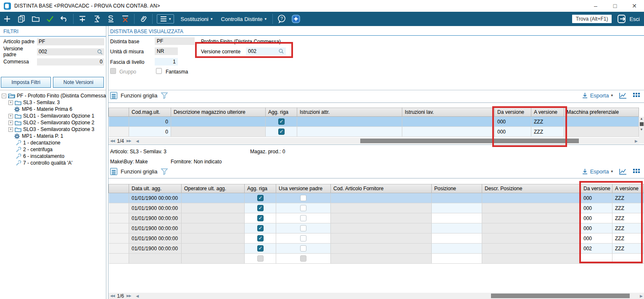  I want to click on imposta-filtri-button: Imposta Filtri, so click(26, 82).